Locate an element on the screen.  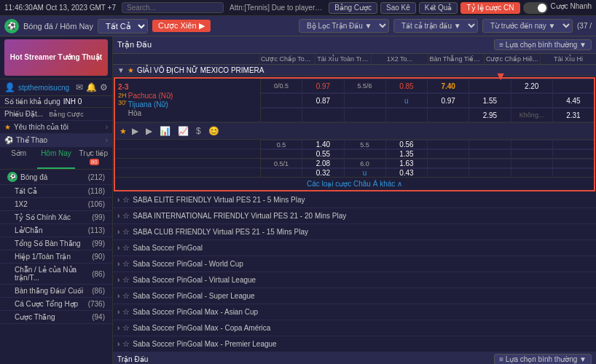
m2-v2: 0.55 is located at coordinates (322, 154).